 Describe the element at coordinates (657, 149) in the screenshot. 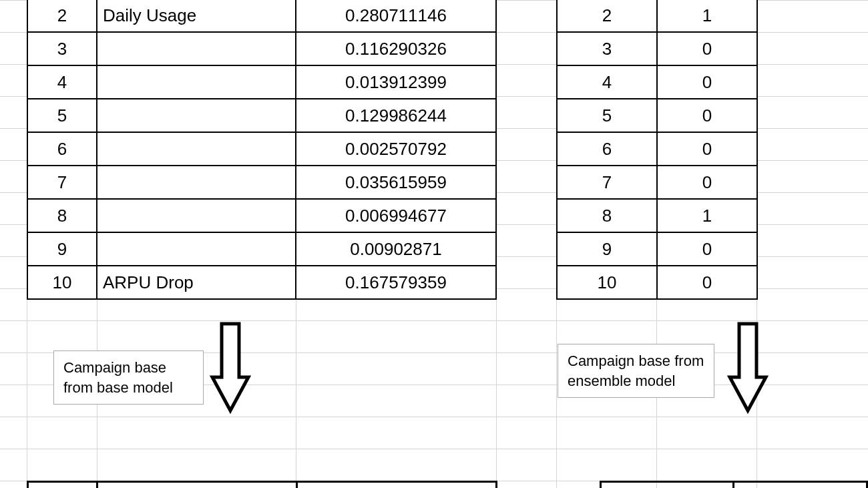

I see `table-row: 60` at that location.